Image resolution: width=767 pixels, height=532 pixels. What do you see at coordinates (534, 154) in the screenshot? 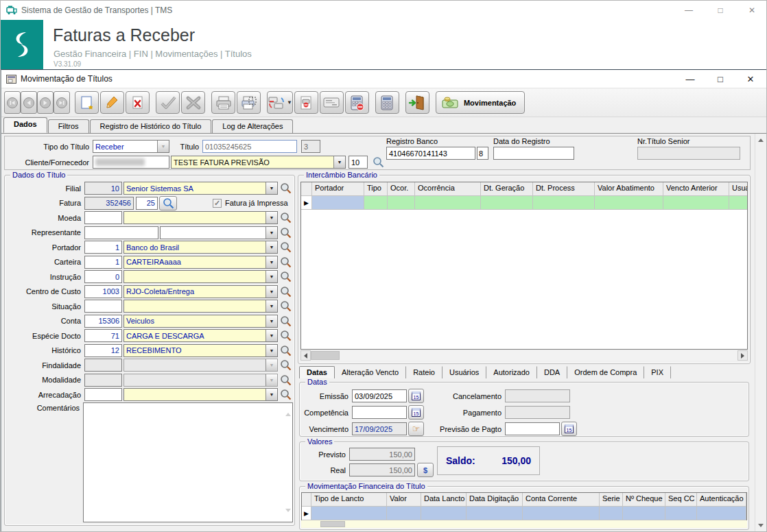
I see `data-registro-input` at bounding box center [534, 154].